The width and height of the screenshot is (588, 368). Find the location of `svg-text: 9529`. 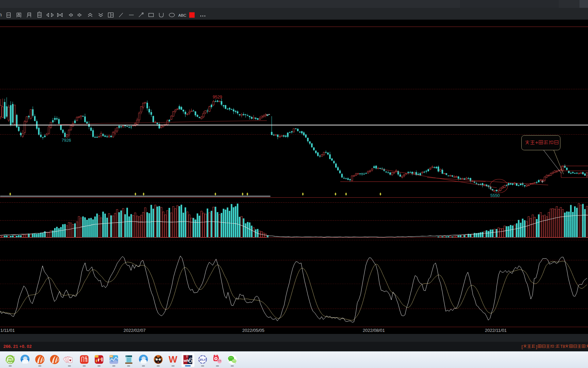

svg-text: 9529 is located at coordinates (217, 97).